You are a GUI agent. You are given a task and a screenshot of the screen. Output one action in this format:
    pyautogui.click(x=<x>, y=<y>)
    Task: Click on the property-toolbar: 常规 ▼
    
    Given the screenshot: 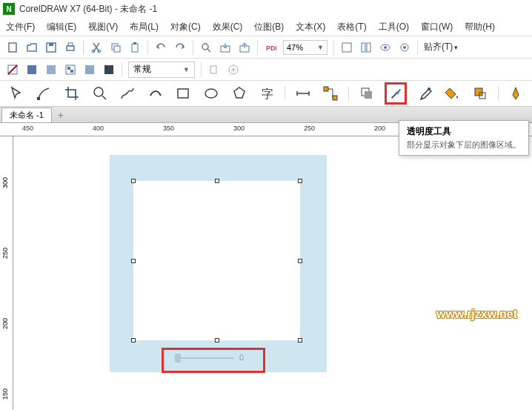 What is the action you would take?
    pyautogui.click(x=266, y=69)
    